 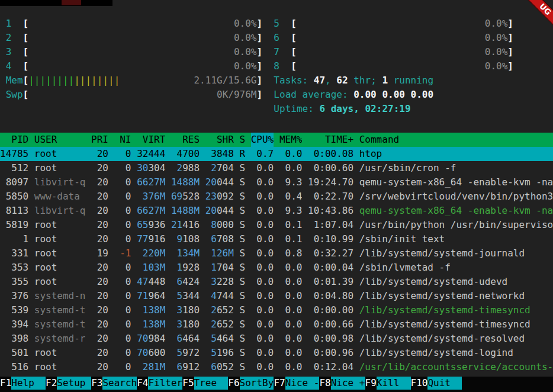 I want to click on column-header-ni: NI, so click(x=123, y=140).